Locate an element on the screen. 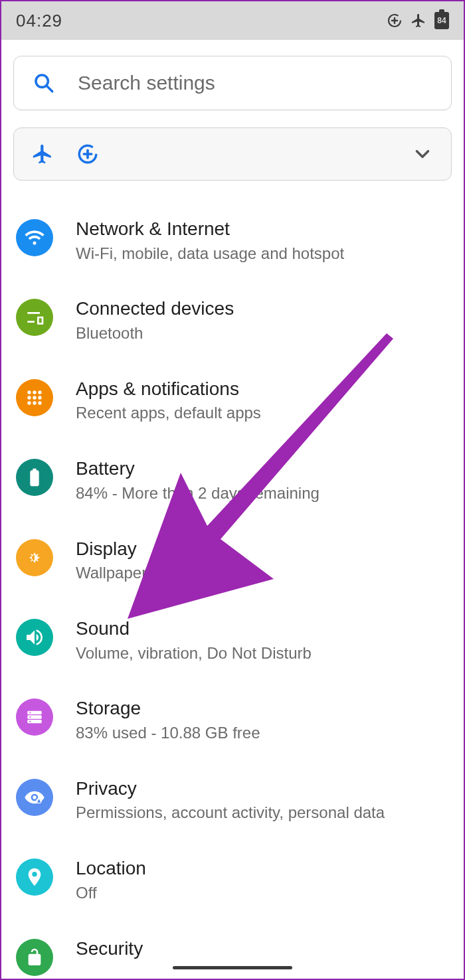  quick-status-bar is located at coordinates (232, 154).